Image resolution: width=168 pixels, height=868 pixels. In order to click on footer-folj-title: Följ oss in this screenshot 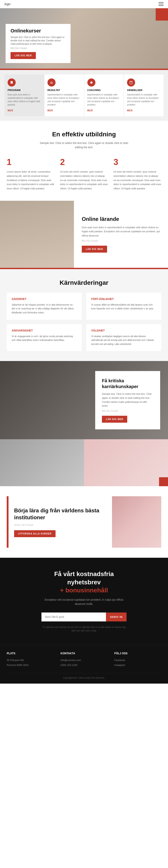, I will do `click(138, 653)`.